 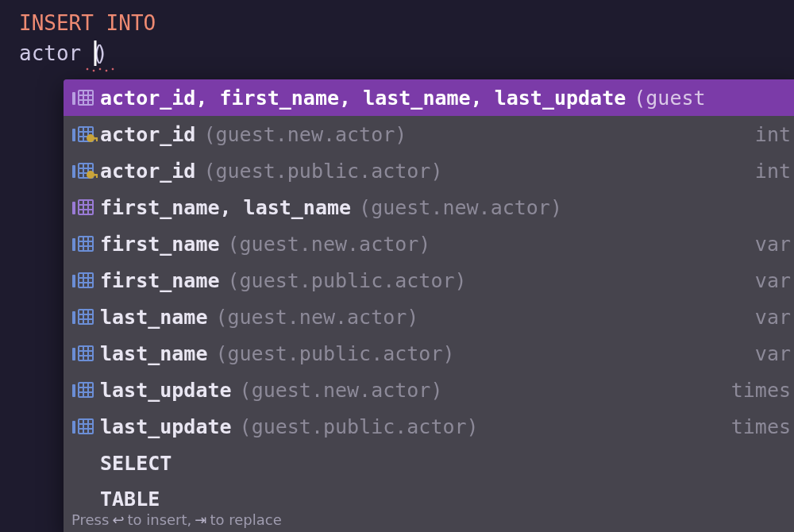 What do you see at coordinates (130, 497) in the screenshot?
I see `autocomplete-item-label: TABLE` at bounding box center [130, 497].